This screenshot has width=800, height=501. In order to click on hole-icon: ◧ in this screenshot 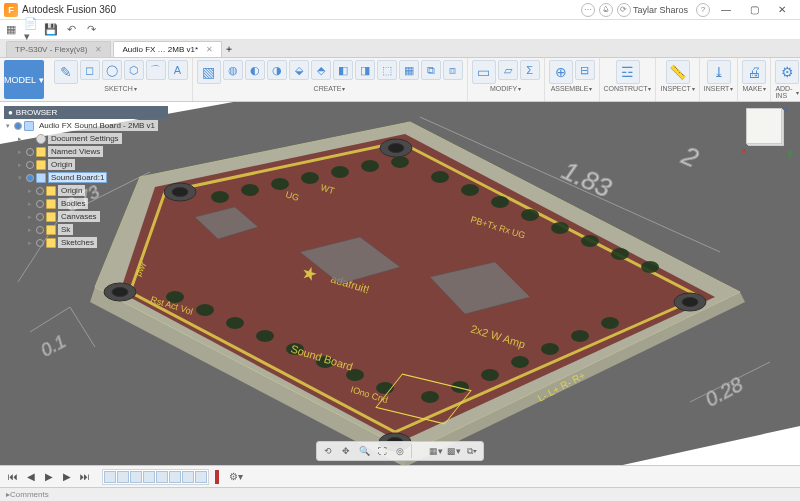, I will do `click(343, 70)`.